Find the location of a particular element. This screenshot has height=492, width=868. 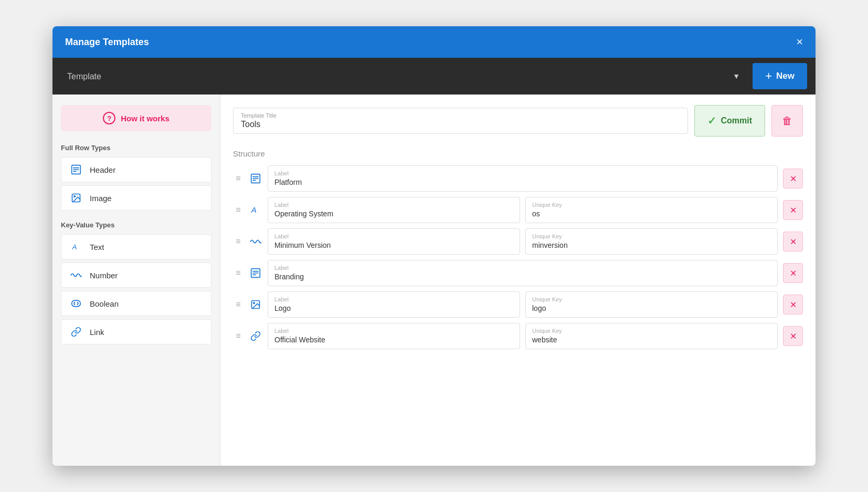

number-icon is located at coordinates (76, 275).